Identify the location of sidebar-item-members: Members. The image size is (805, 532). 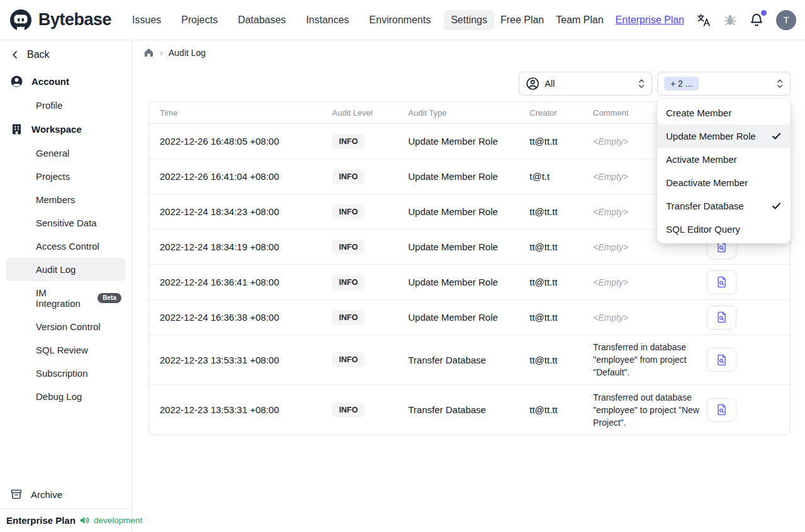
(65, 200).